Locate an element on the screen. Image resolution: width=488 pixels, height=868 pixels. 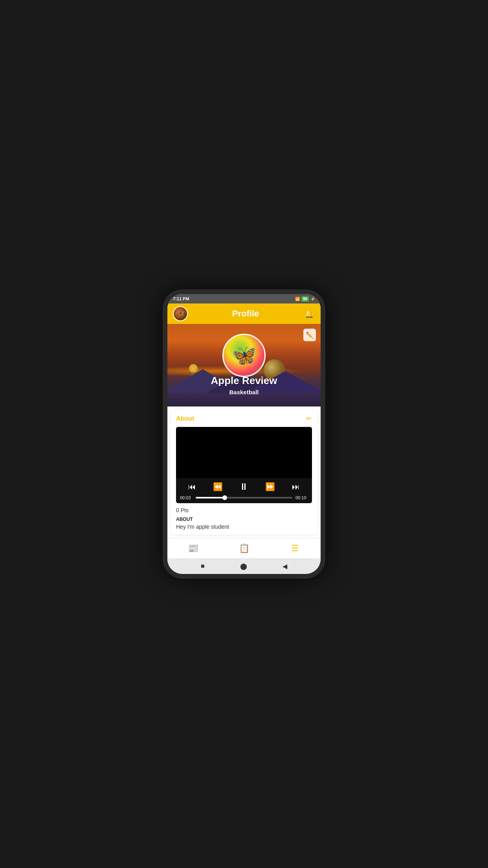
profile-sport: Basketball is located at coordinates (244, 392).